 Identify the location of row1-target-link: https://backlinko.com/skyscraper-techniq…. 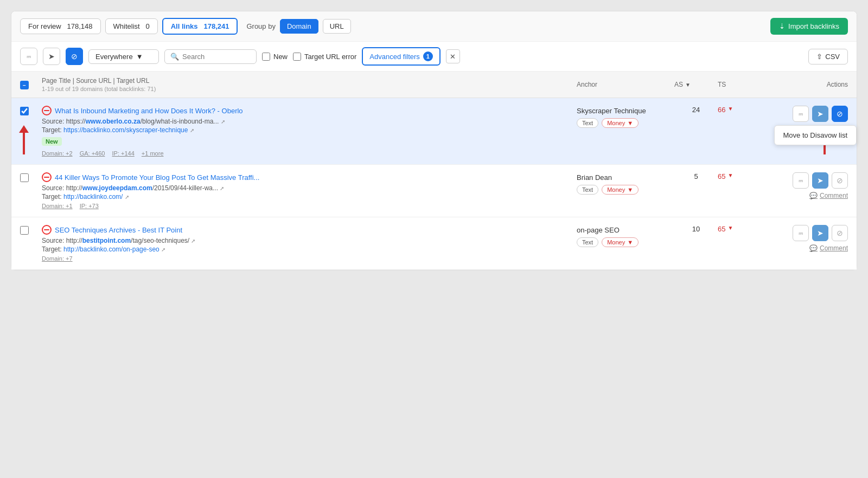
(126, 130).